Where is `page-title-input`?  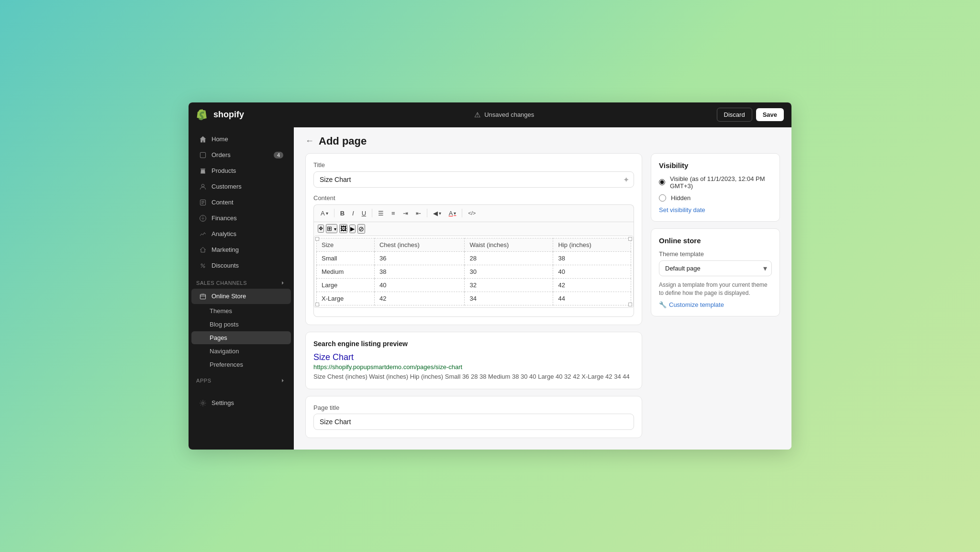 page-title-input is located at coordinates (474, 422).